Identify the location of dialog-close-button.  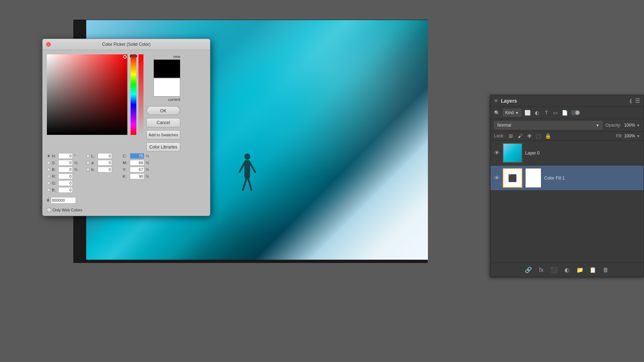
(49, 44).